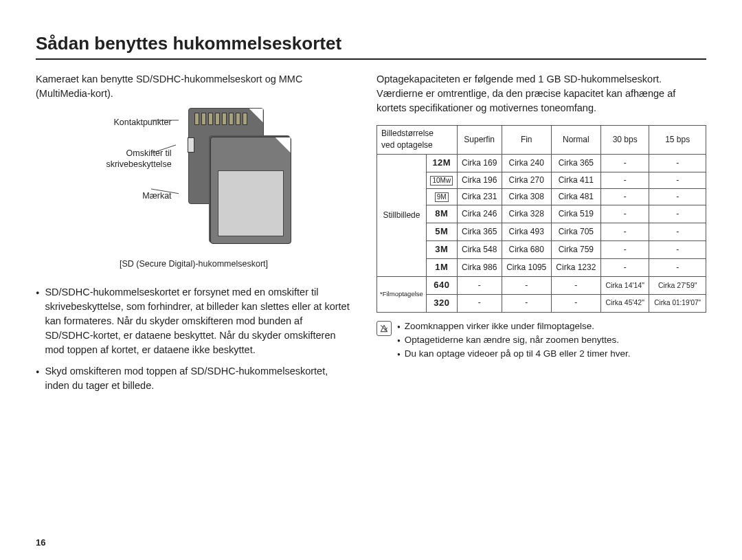  Describe the element at coordinates (625, 303) in the screenshot. I see `cell: Cirka 45'42"` at that location.